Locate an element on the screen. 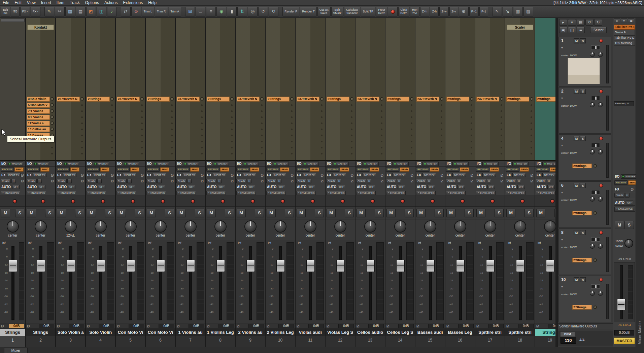 This screenshot has height=353, width=644. color-b-icon: ◫ is located at coordinates (102, 11).